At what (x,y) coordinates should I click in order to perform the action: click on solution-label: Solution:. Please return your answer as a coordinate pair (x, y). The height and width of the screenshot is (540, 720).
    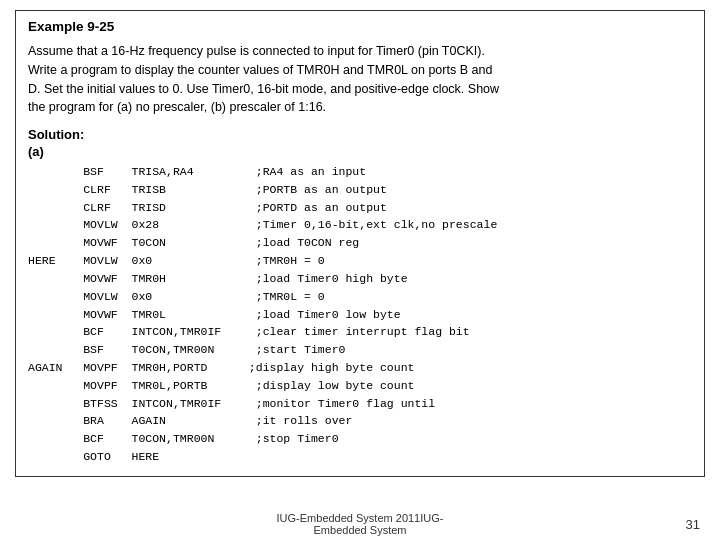
    Looking at the image, I should click on (360, 134).